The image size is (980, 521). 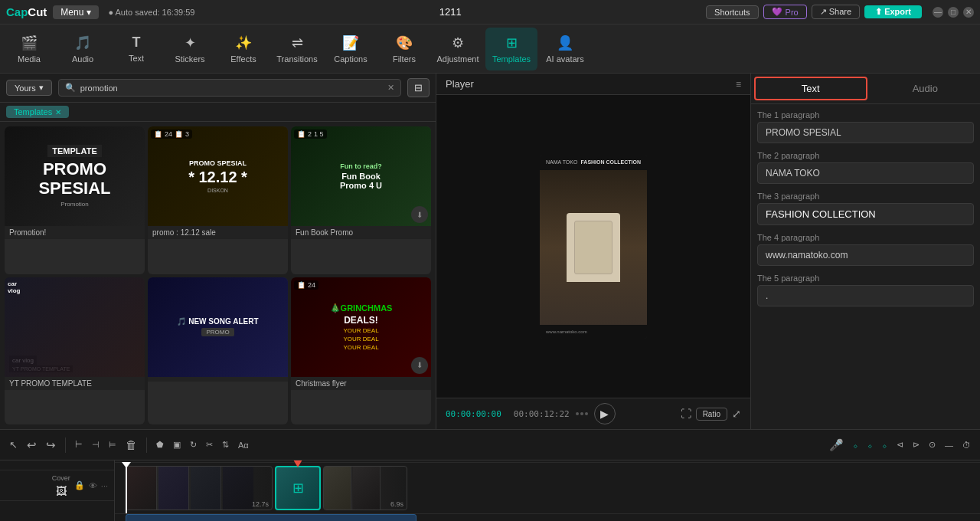 I want to click on pro-button: 💜 Pro, so click(x=786, y=12).